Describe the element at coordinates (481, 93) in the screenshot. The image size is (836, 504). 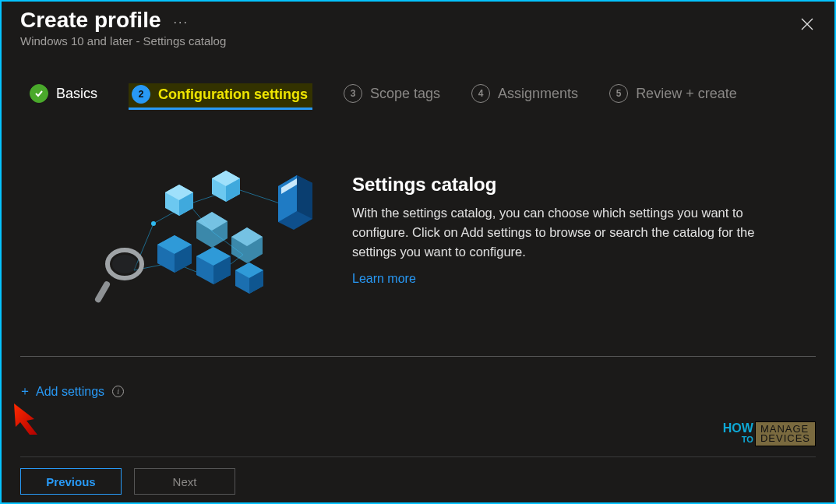
I see `step-number-badge: 4` at that location.